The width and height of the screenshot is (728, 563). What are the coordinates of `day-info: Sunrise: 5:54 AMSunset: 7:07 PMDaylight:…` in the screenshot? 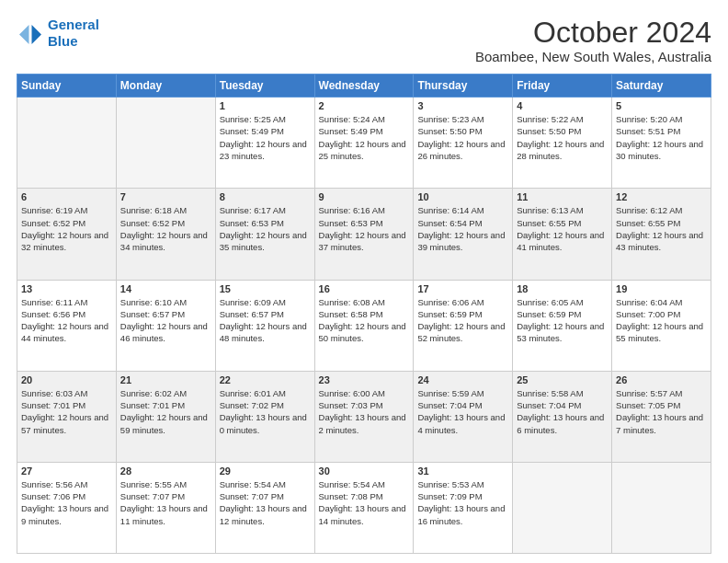 It's located at (265, 502).